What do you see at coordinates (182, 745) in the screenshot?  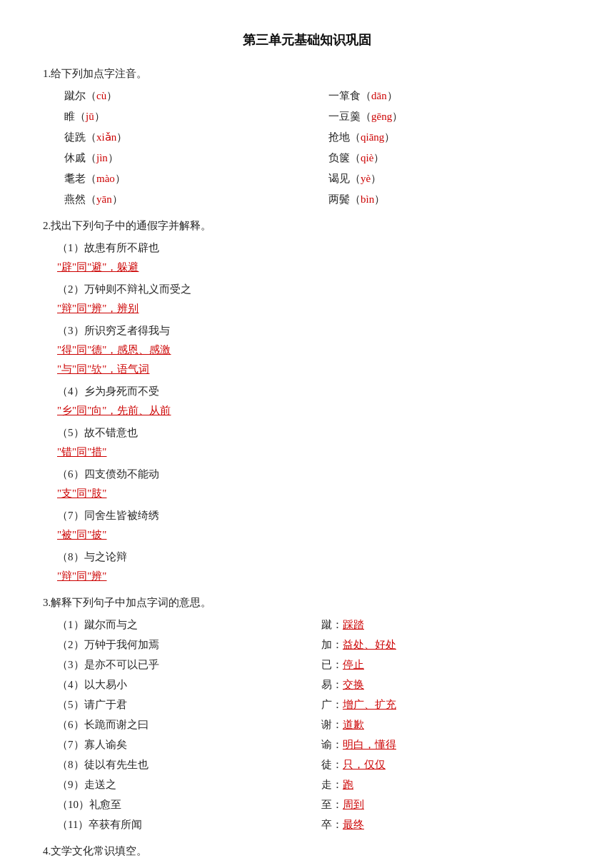 I see `exp-q7: （7）寡人谕矣` at bounding box center [182, 745].